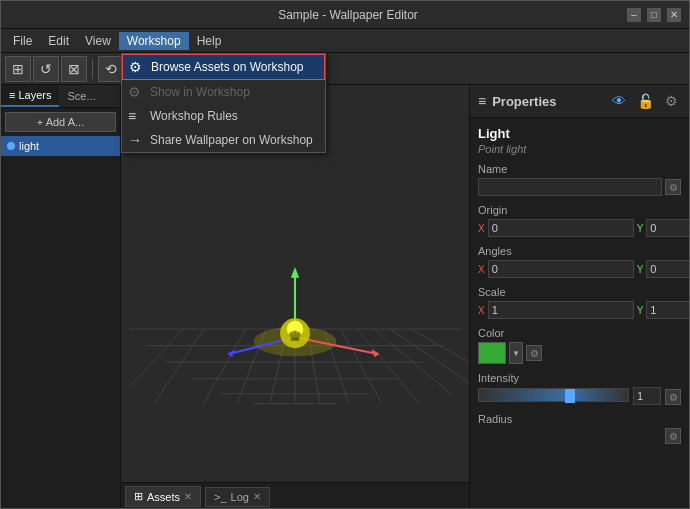  Describe the element at coordinates (60, 96) in the screenshot. I see `panel-tabs: ≡ Layers Sce...` at that location.